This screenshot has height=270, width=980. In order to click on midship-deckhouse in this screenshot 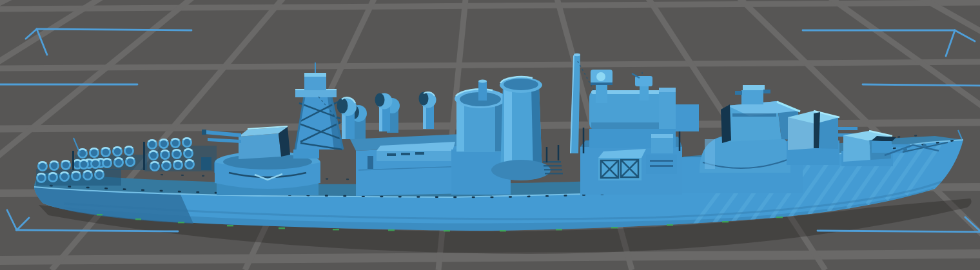, I will do `click(409, 165)`.